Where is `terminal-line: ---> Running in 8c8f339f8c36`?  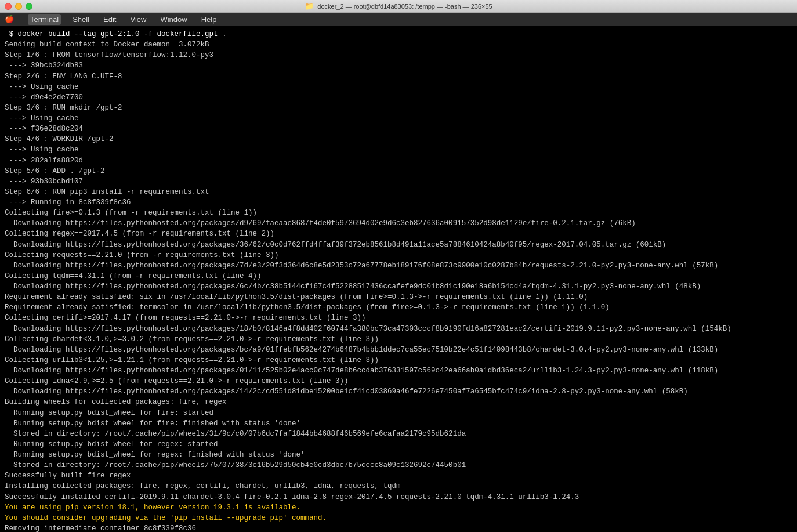 terminal-line: ---> Running in 8c8f339f8c36 is located at coordinates (398, 202).